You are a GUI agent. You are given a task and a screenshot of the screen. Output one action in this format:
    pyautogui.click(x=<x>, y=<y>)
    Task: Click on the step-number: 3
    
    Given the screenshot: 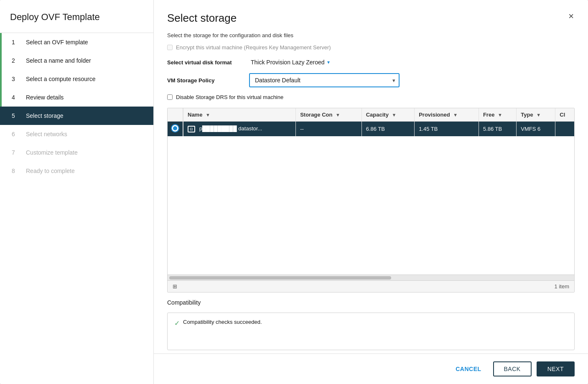 What is the action you would take?
    pyautogui.click(x=16, y=79)
    